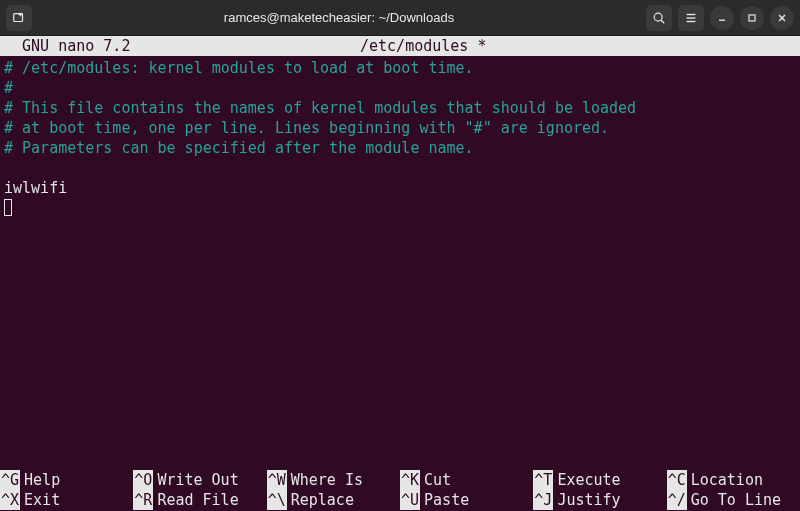 The image size is (800, 511). I want to click on shortcut-key: ^\, so click(277, 500).